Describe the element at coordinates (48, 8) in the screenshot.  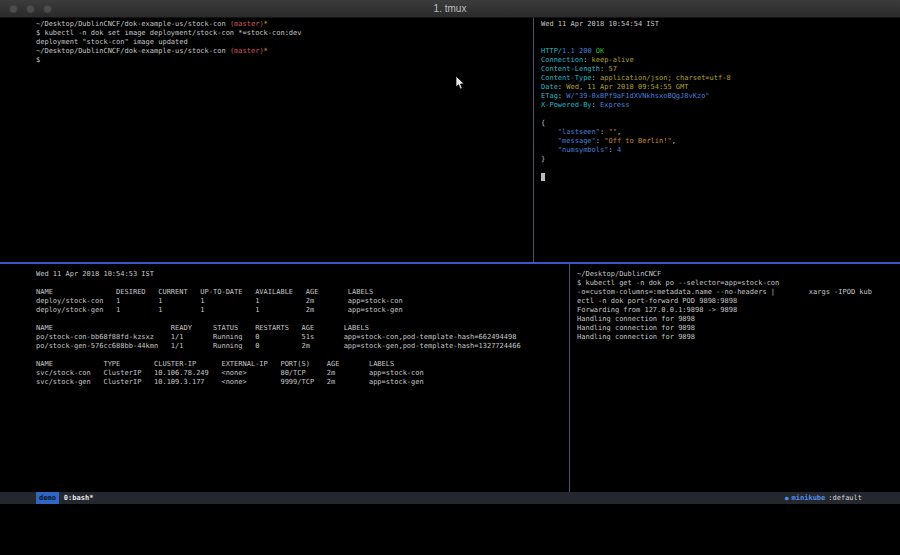
I see `zoom-button` at that location.